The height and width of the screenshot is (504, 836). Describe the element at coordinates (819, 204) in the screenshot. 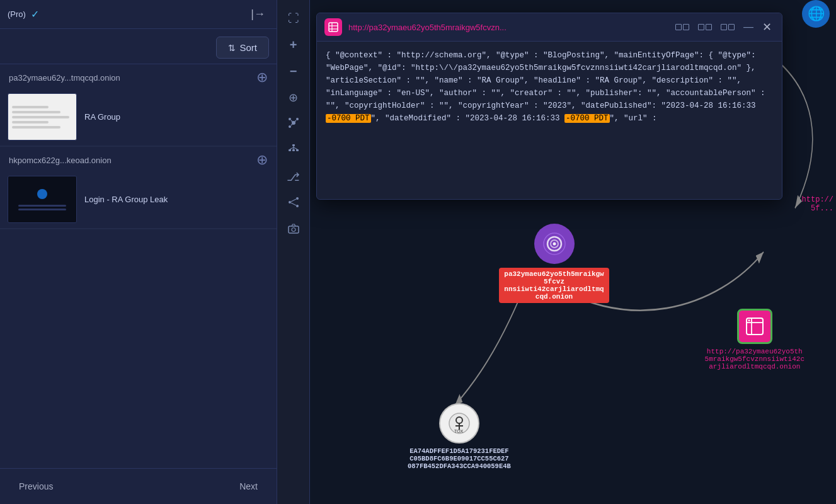

I see `partial-url-corner: http:// 5f...` at that location.